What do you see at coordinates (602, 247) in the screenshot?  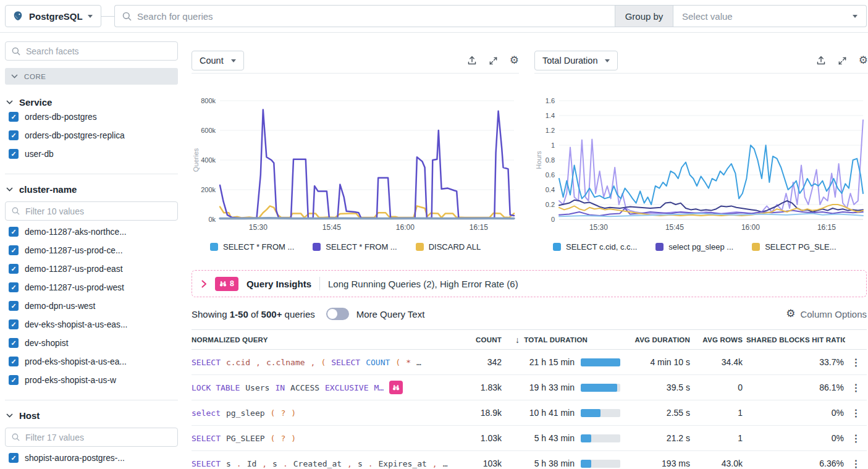 I see `legend-label: SELECT c.cid, c.c...` at bounding box center [602, 247].